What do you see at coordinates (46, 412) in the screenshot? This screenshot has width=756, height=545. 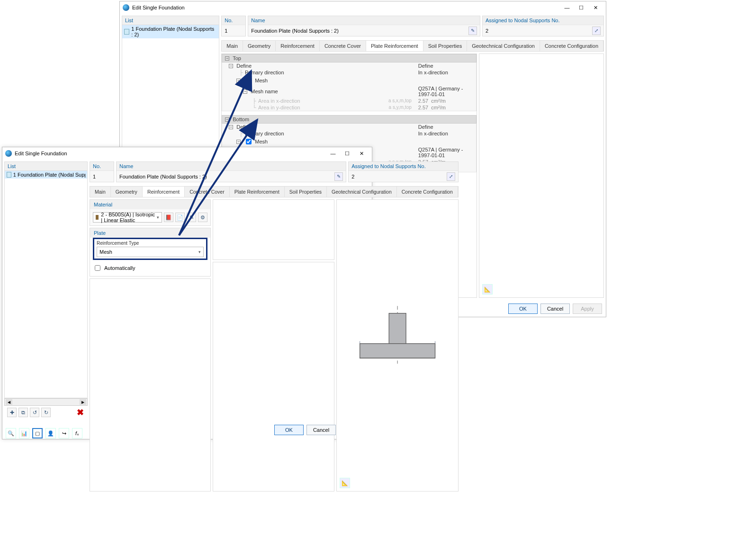 I see `tool-button-2: ↻` at bounding box center [46, 412].